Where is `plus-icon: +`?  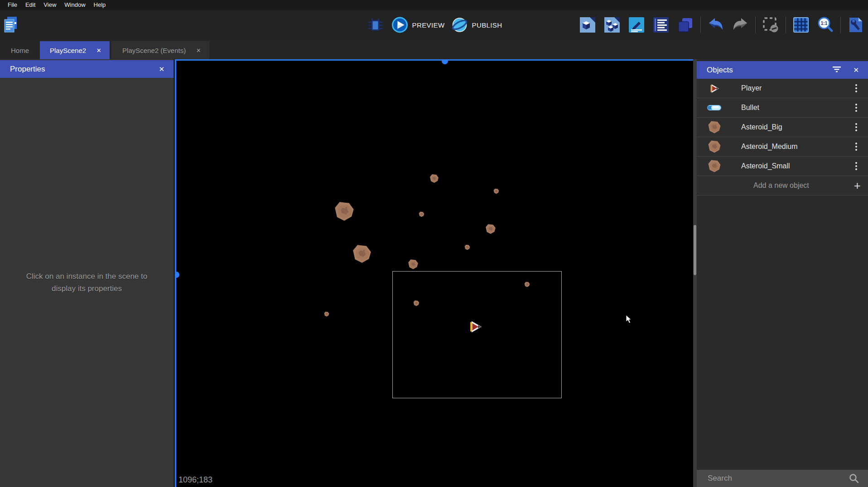 plus-icon: + is located at coordinates (857, 186).